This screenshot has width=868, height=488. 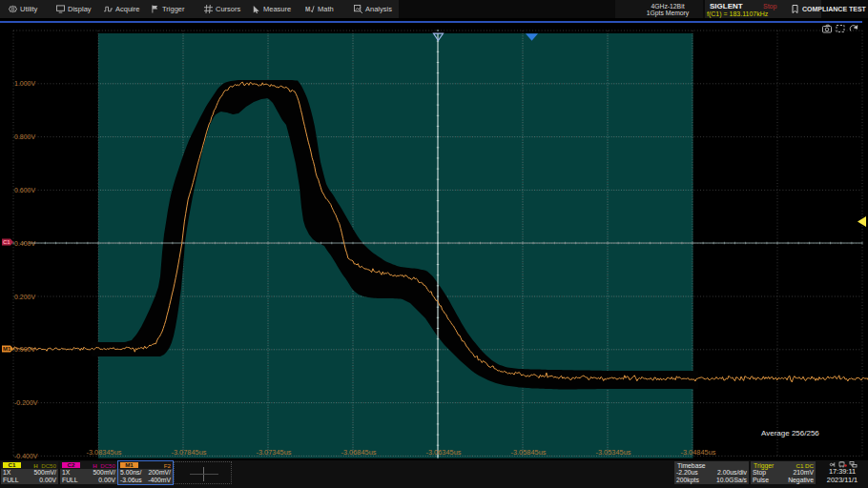 What do you see at coordinates (307, 10) in the screenshot?
I see `svg-text: M` at bounding box center [307, 10].